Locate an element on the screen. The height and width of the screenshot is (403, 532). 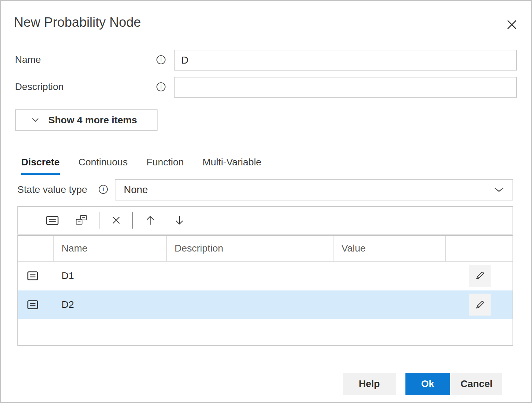
state-name-cell: D2 is located at coordinates (68, 305).